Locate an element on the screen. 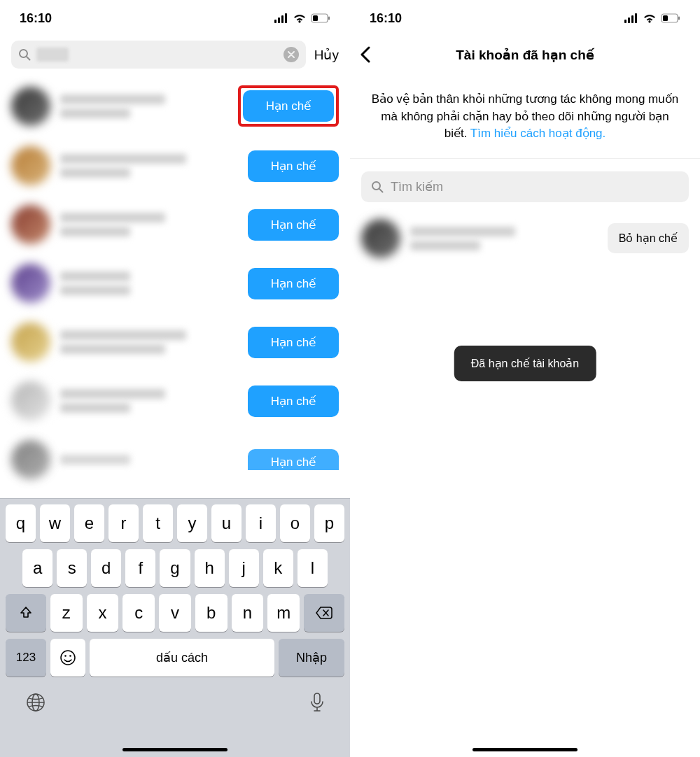 This screenshot has height=757, width=700. key-y: y is located at coordinates (192, 523).